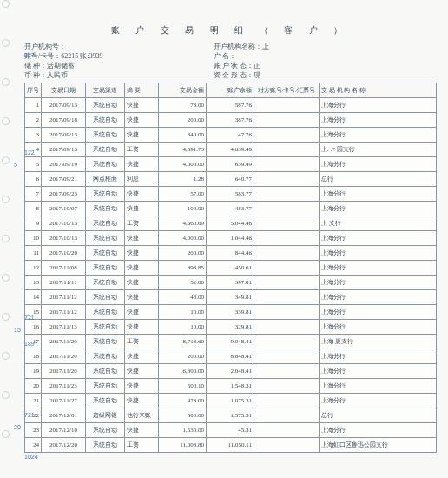  I want to click on cell-balance: 450.61, so click(231, 268).